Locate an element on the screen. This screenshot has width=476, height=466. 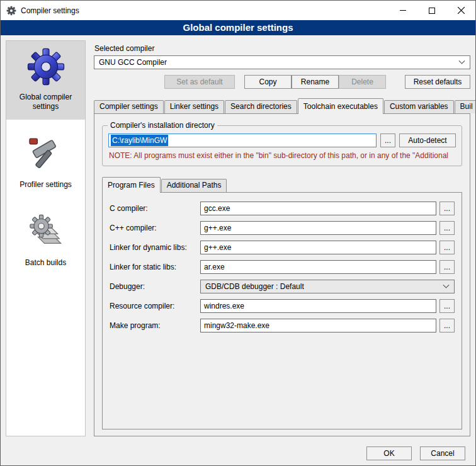
cpp-compiler-label: C++ compiler: is located at coordinates (154, 228).